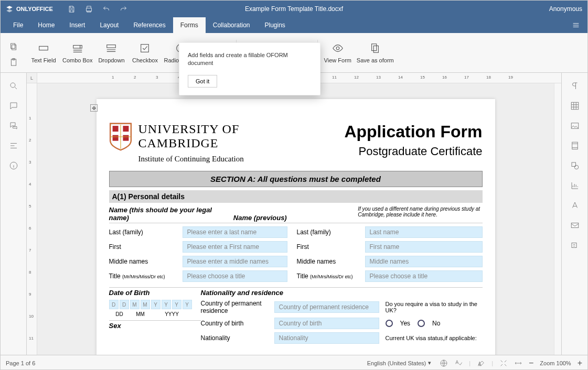 This screenshot has width=588, height=370. I want to click on redo-icon, so click(124, 9).